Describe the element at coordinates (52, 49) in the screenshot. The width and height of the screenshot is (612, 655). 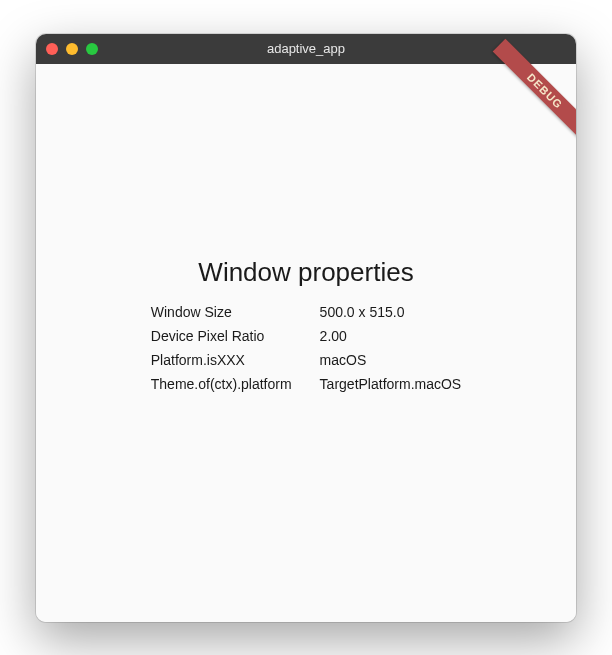
I see `window-close-button` at that location.